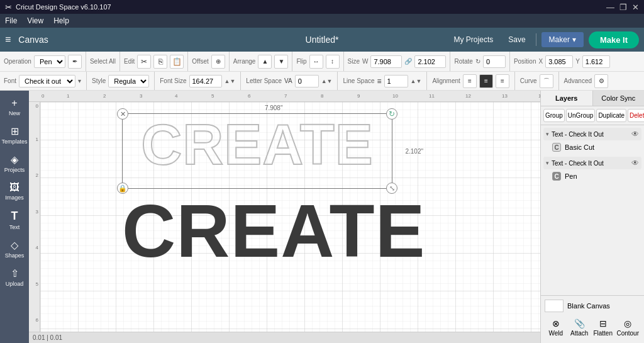 This screenshot has height=343, width=644. What do you see at coordinates (281, 62) in the screenshot?
I see `arrange-back-icon: ▼` at bounding box center [281, 62].